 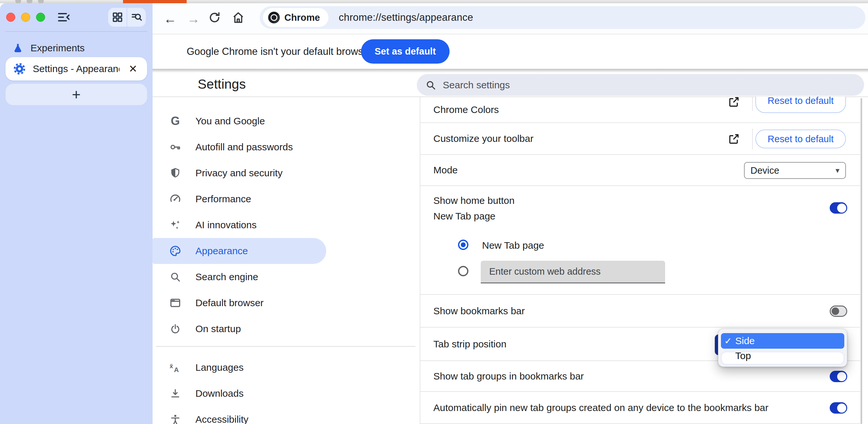 What do you see at coordinates (640, 408) in the screenshot?
I see `row-auto-pin-tab-groups: Automatically pin new tab groups created…` at bounding box center [640, 408].